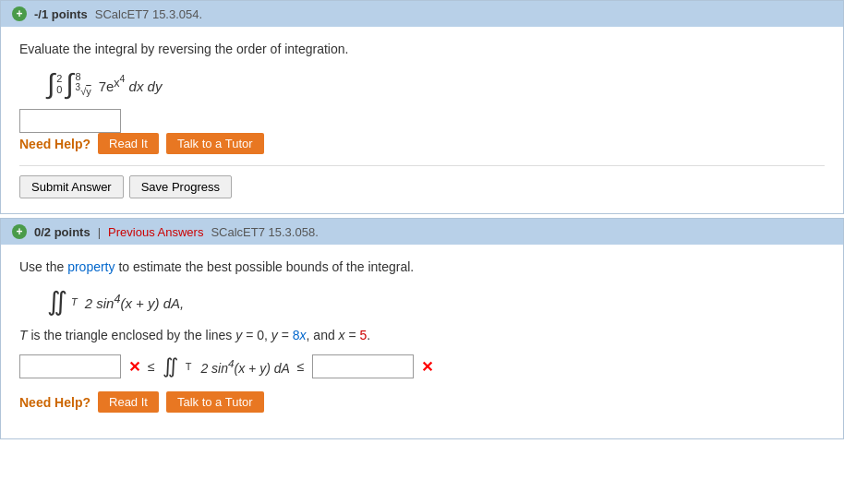 Image resolution: width=844 pixels, height=504 pixels. I want to click on read-it-button-19: Read It, so click(128, 402).